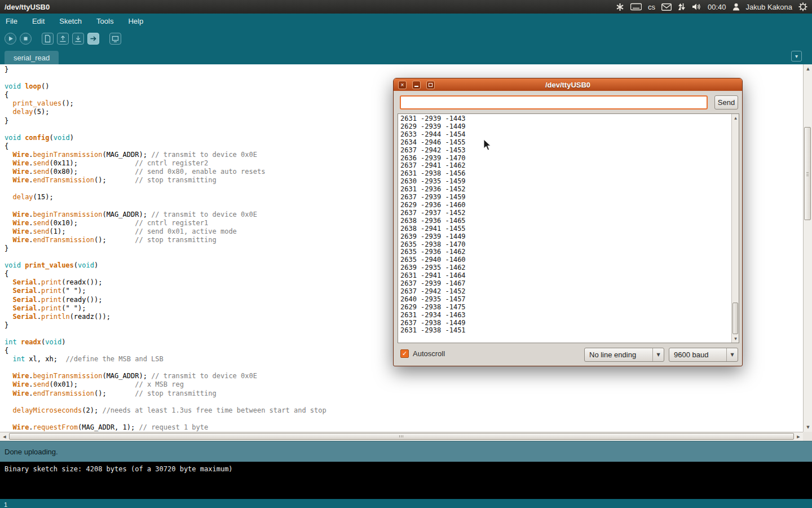 This screenshot has width=812, height=508. I want to click on status-message: Done uploading., so click(32, 452).